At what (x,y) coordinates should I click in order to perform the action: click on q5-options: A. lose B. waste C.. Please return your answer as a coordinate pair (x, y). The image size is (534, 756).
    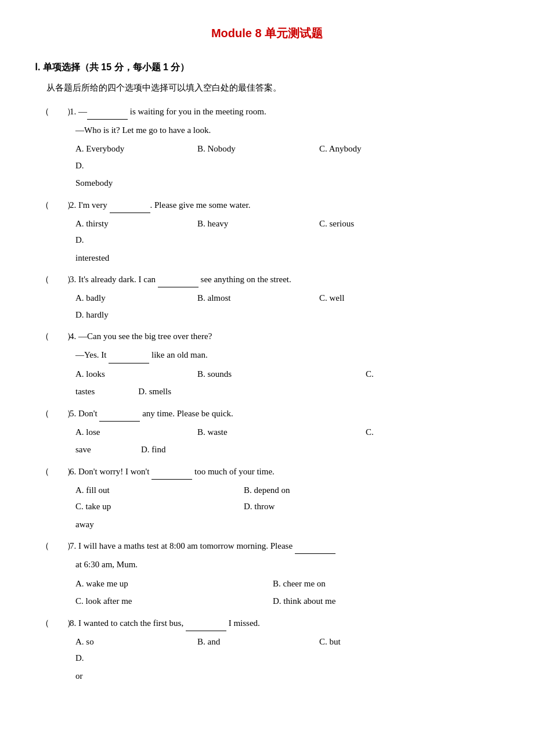
    Looking at the image, I should click on (270, 432).